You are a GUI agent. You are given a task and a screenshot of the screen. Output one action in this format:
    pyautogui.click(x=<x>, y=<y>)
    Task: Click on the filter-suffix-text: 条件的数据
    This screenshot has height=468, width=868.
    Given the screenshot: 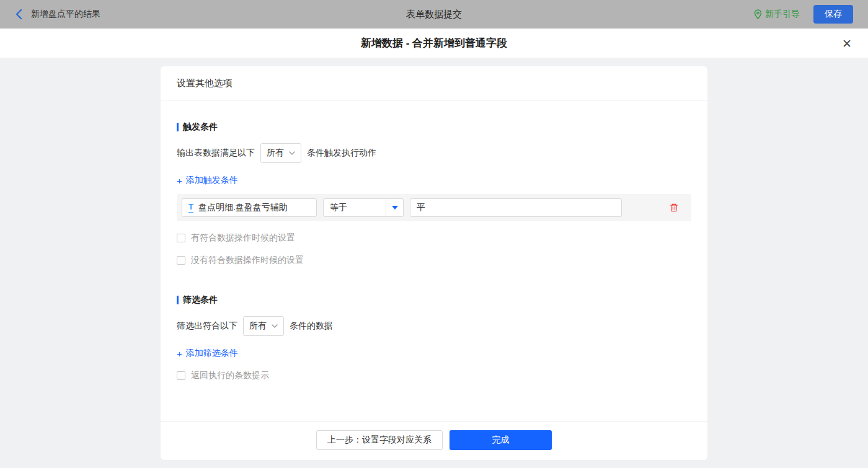 What is the action you would take?
    pyautogui.click(x=311, y=326)
    